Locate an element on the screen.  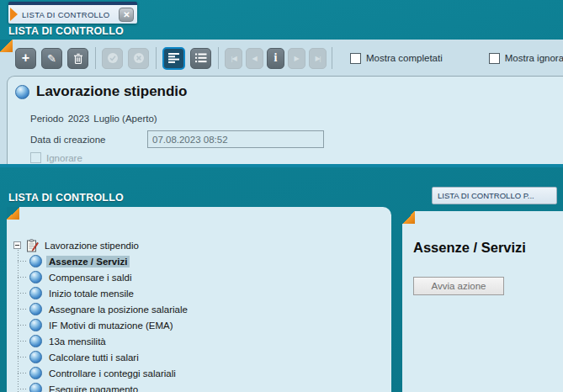
previous-icon: ◀ is located at coordinates (254, 59).